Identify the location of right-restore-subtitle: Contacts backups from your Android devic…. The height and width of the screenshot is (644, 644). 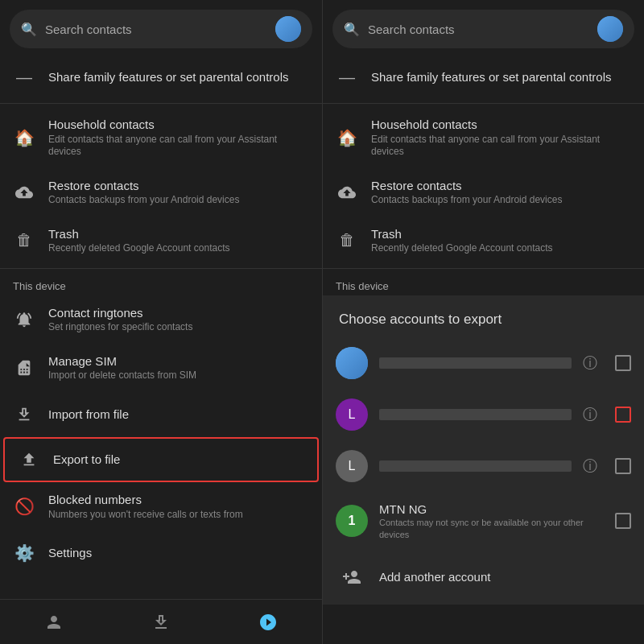
(501, 200).